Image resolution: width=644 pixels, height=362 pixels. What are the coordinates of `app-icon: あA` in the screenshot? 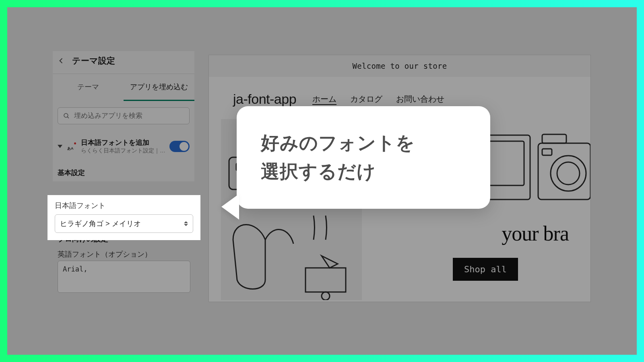 It's located at (72, 146).